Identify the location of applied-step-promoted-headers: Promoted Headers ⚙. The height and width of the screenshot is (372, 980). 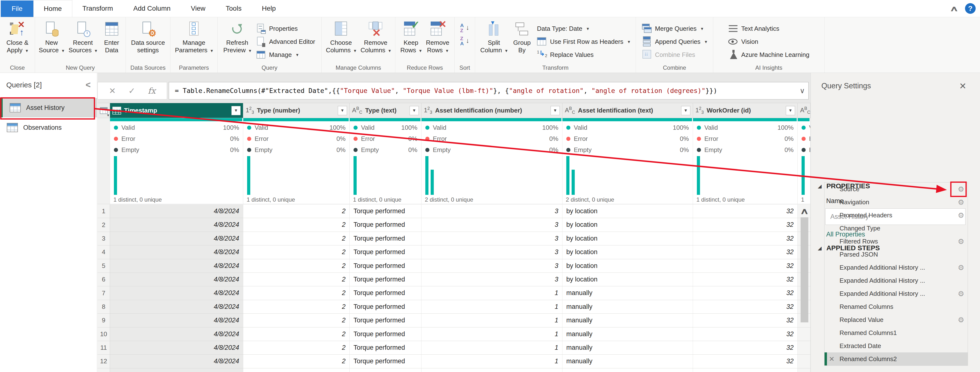
(896, 215).